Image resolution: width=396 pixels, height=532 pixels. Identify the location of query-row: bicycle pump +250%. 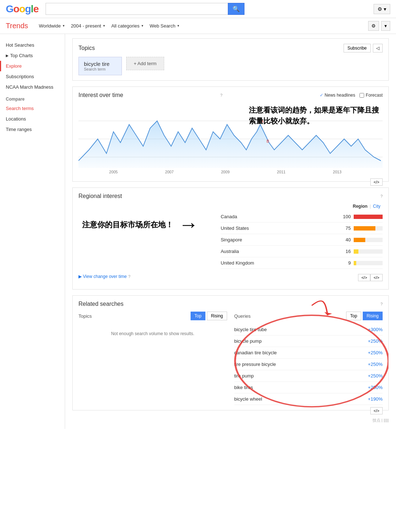
(309, 341).